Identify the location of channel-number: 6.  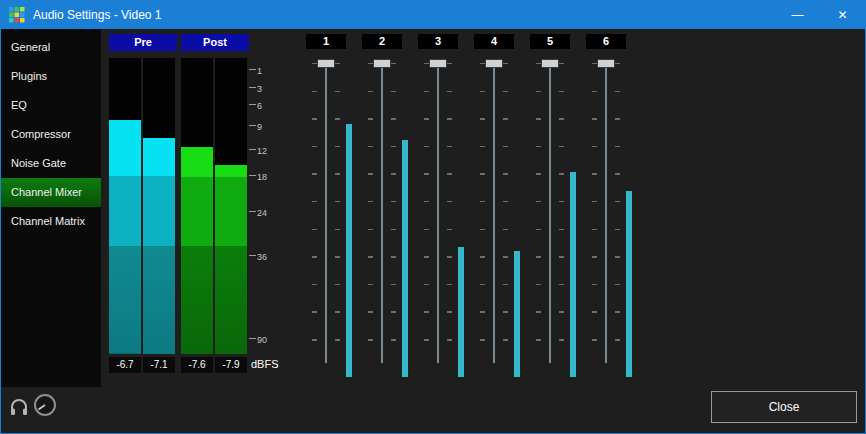
(606, 42).